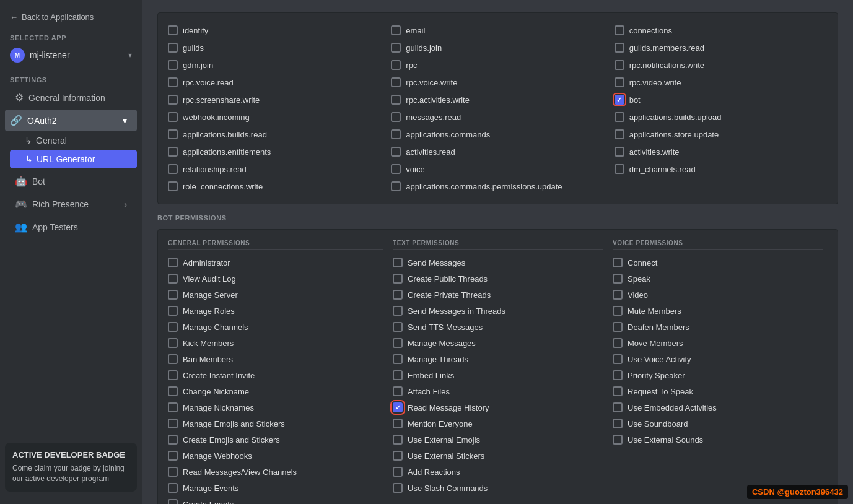  I want to click on scope-label: rpc.voice.write, so click(431, 83).